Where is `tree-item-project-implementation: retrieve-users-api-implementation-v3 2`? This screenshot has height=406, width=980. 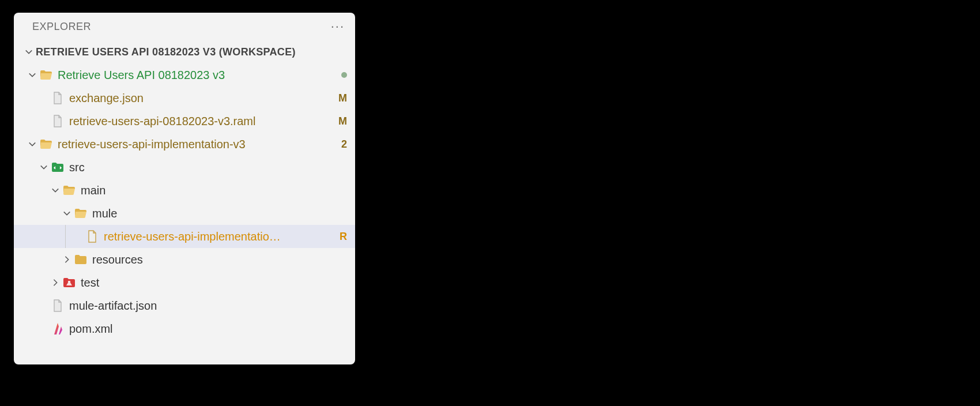 tree-item-project-implementation: retrieve-users-api-implementation-v3 2 is located at coordinates (184, 144).